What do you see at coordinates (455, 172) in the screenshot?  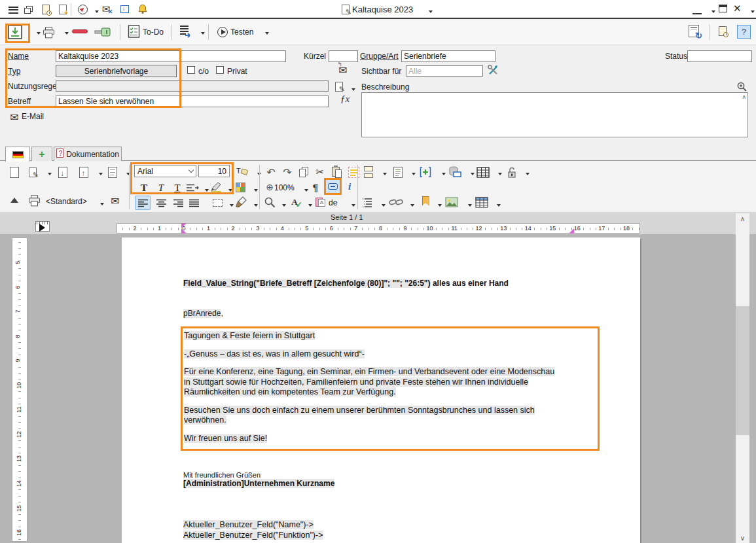 I see `database-field-icon` at bounding box center [455, 172].